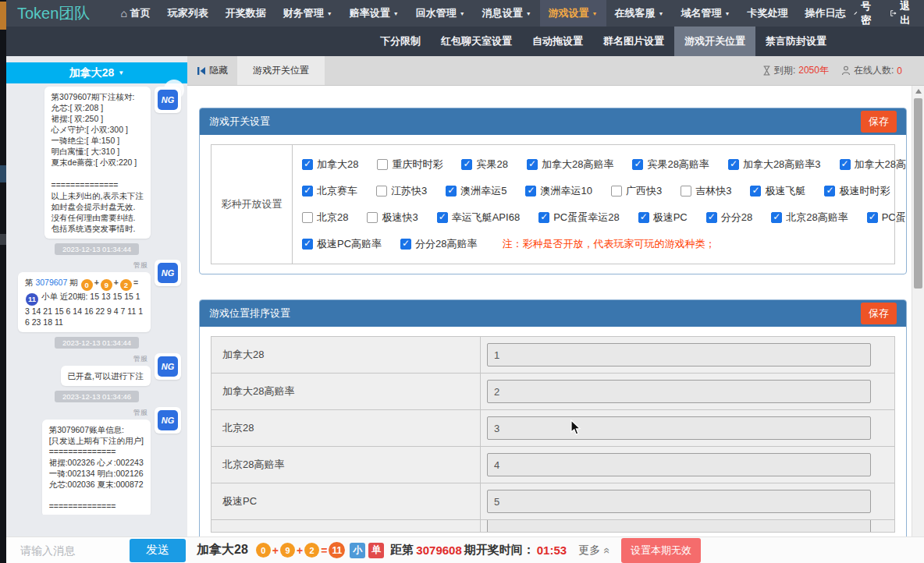  What do you see at coordinates (677, 165) in the screenshot?
I see `checkbox-label: 宾果28高赔率` at bounding box center [677, 165].